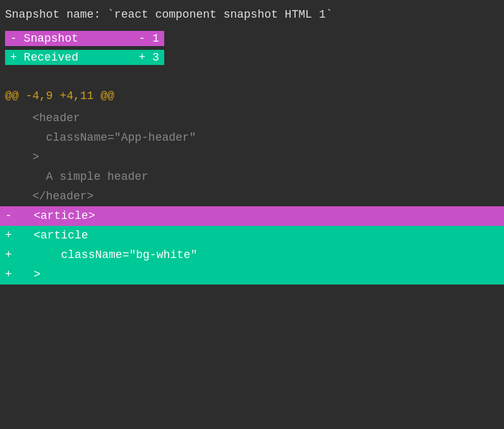 This screenshot has height=429, width=504. What do you see at coordinates (252, 236) in the screenshot?
I see `diff-added-line-1: + <article` at bounding box center [252, 236].